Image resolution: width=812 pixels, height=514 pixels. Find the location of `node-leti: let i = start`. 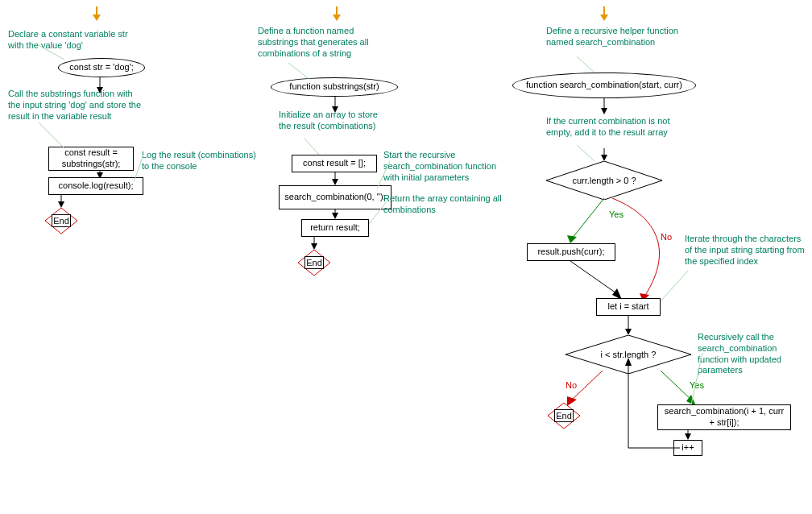

node-leti: let i = start is located at coordinates (628, 307).